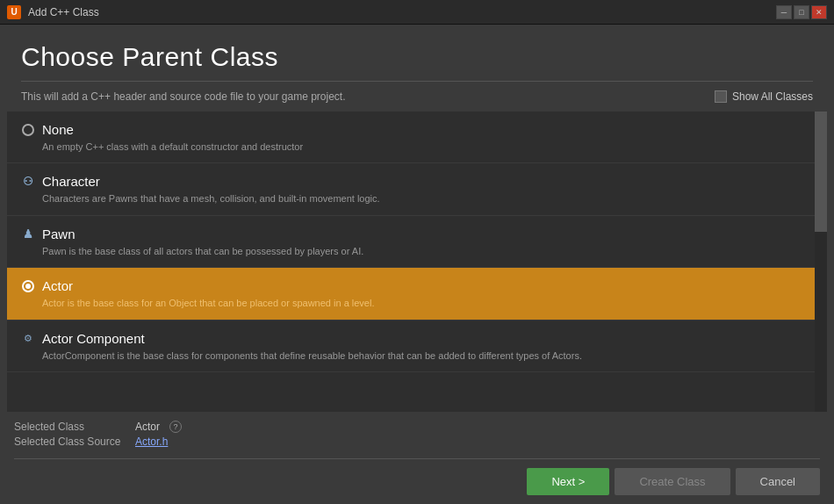  I want to click on class-desc-none: An empty C++ class with a default constr…, so click(411, 148).